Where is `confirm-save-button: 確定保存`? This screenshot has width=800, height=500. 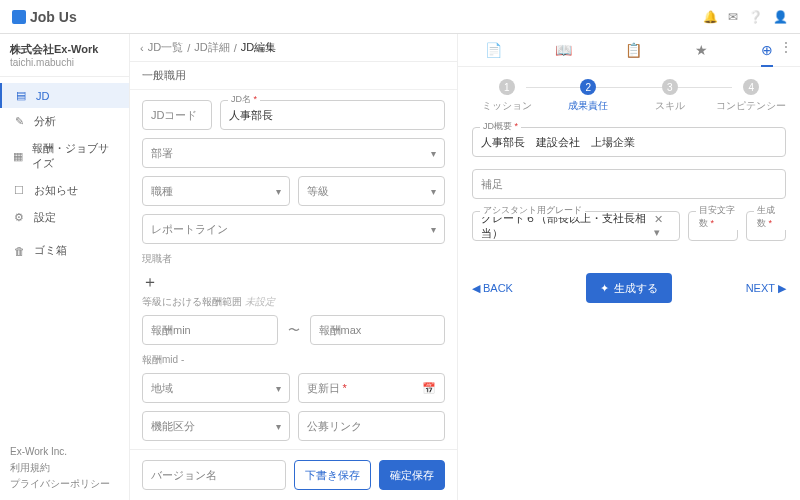
confirm-save-button: 確定保存 is located at coordinates (412, 475).